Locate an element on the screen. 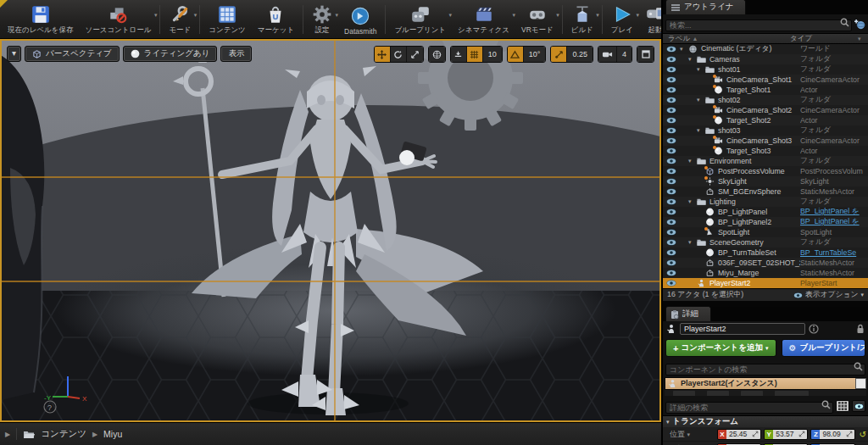 This screenshot has height=445, width=868. toolbar-button-market: マーケット is located at coordinates (276, 19).